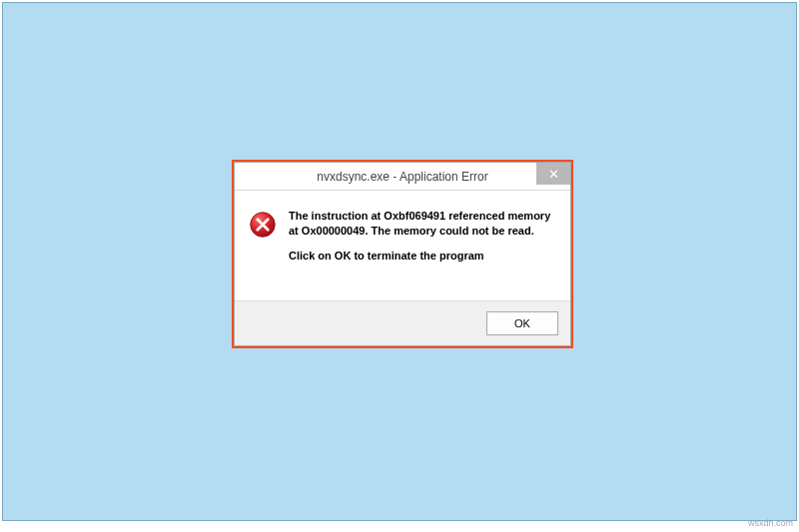 The width and height of the screenshot is (799, 532). Describe the element at coordinates (553, 174) in the screenshot. I see `close-button: ✕` at that location.